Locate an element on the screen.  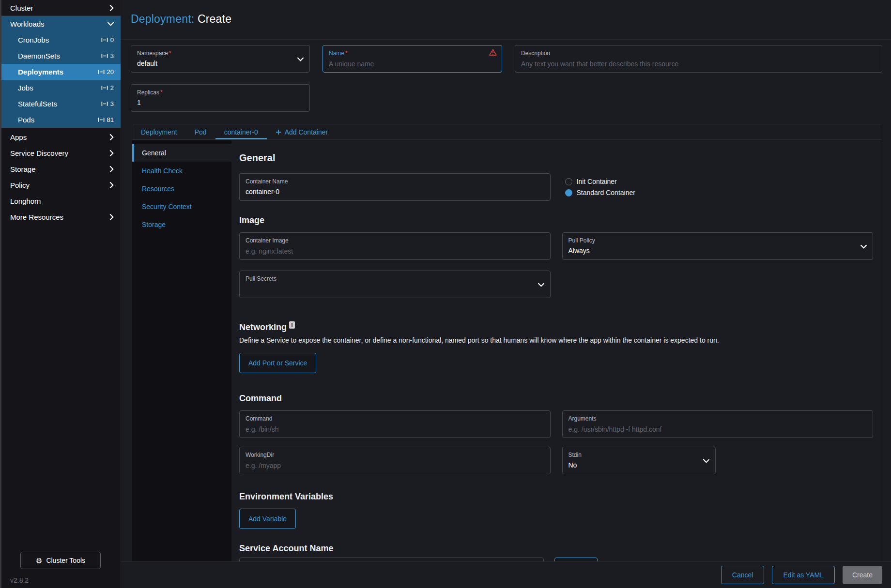
page-action: Create is located at coordinates (215, 19).